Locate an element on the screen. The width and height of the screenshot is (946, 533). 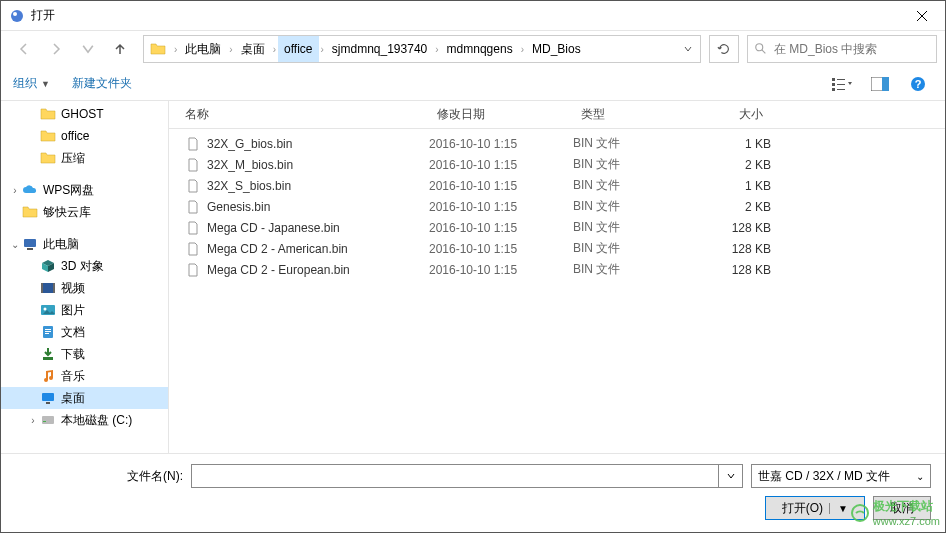
cancel-button: 取消 is located at coordinates (902, 508).